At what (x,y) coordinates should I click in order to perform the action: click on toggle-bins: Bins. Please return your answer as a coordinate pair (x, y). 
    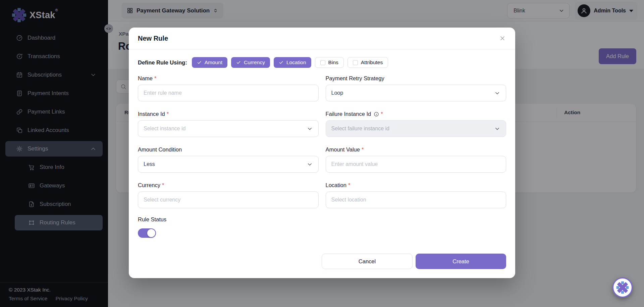
    Looking at the image, I should click on (329, 62).